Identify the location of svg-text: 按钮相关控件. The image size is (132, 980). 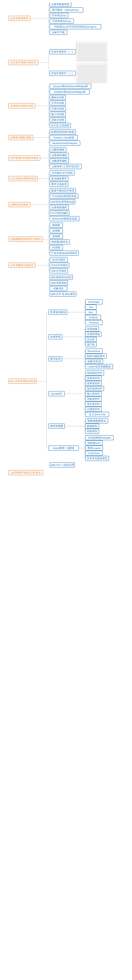
(95, 373).